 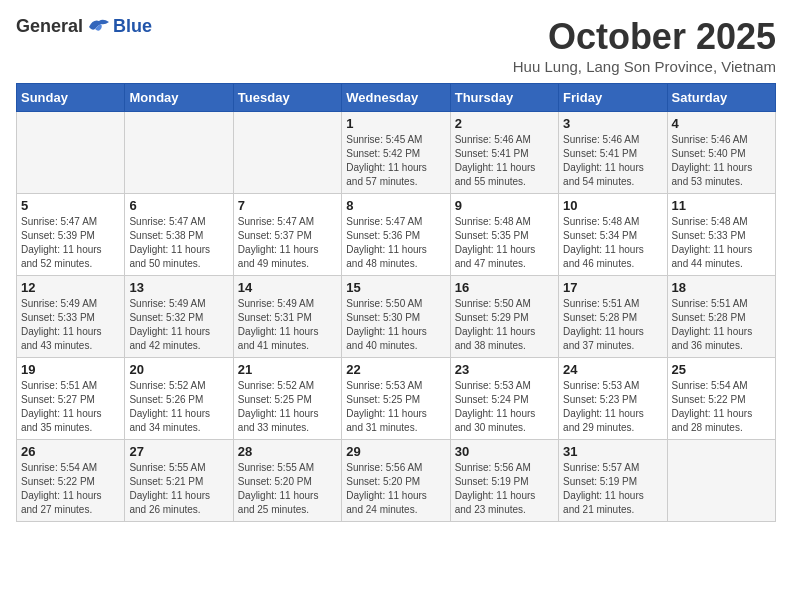 What do you see at coordinates (504, 481) in the screenshot?
I see `calendar-cell: 30Sunrise: 5:56 AM Sunset: 5:19 PM Dayli…` at bounding box center [504, 481].